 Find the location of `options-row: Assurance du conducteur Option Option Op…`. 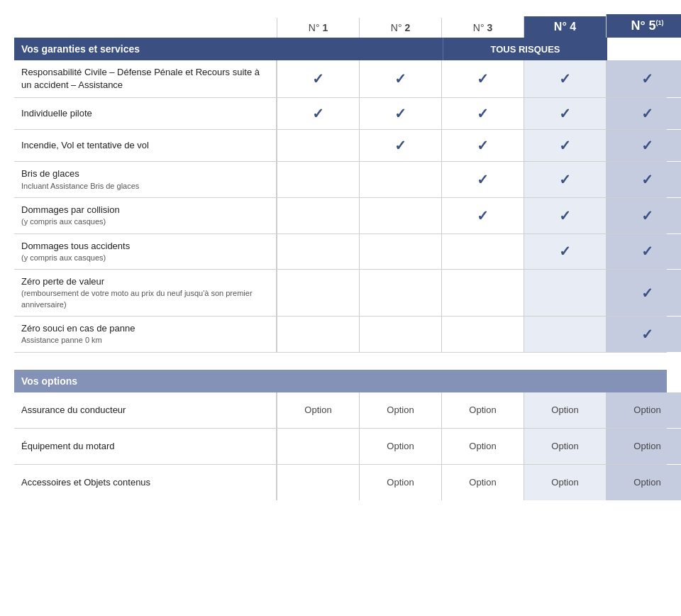

options-row: Assurance du conducteur Option Option Op… is located at coordinates (340, 410).